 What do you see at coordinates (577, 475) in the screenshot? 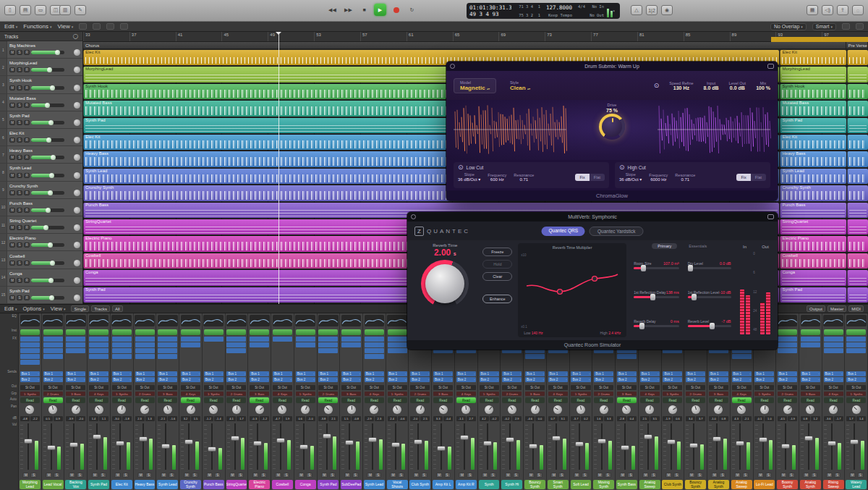
I see `mute-button: M` at bounding box center [577, 475].